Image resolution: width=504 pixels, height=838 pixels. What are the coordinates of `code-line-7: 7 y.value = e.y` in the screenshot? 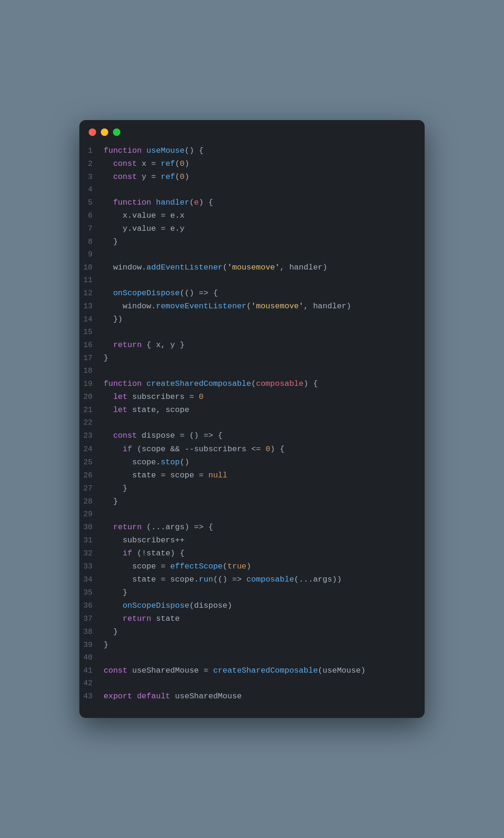 It's located at (252, 229).